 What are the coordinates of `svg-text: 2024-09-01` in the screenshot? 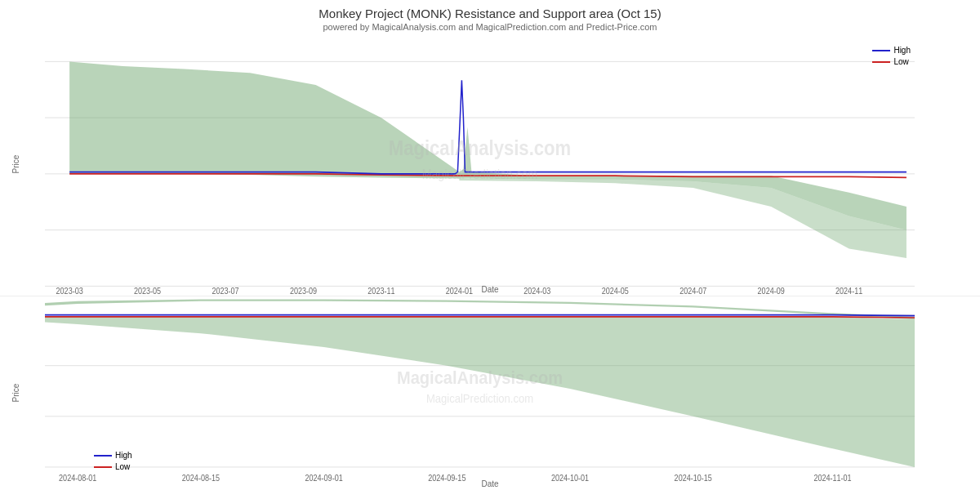 It's located at (324, 478).